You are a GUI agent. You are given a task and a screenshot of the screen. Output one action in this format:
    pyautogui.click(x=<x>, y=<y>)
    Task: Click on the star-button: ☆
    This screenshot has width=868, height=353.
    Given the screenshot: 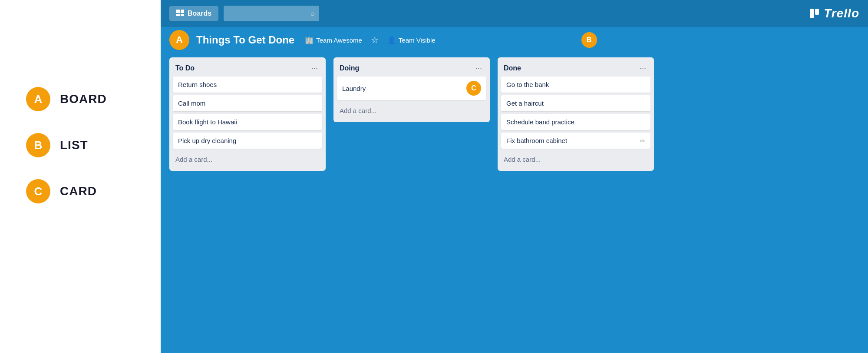 What is the action you would take?
    pyautogui.click(x=375, y=40)
    